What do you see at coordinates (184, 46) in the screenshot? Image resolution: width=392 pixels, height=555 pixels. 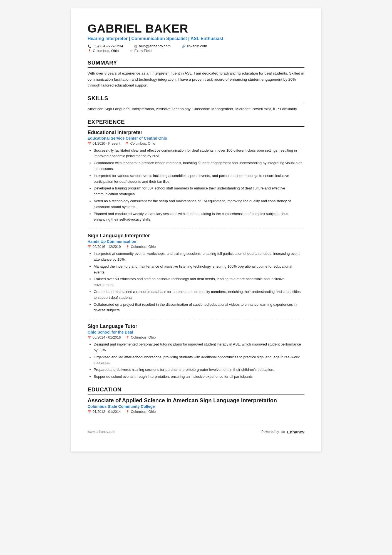 I see `link-icon` at bounding box center [184, 46].